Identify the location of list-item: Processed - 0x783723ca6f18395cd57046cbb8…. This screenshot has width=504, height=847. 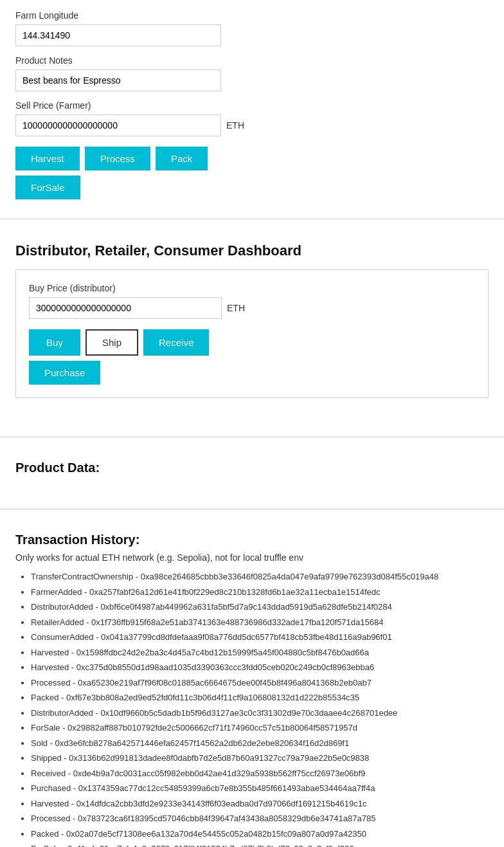
(260, 819).